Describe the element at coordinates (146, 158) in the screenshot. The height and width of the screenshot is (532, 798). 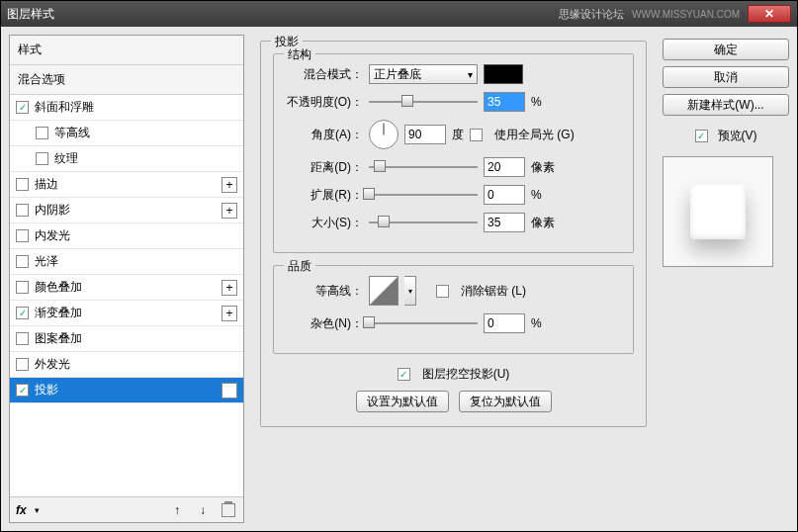
I see `style-item-label: 纹理` at that location.